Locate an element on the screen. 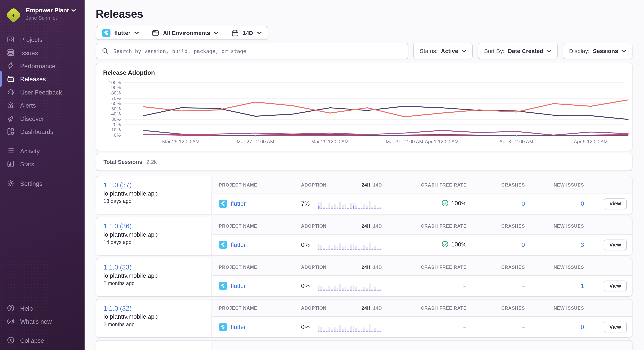 The width and height of the screenshot is (644, 350). projects-icon is located at coordinates (10, 40).